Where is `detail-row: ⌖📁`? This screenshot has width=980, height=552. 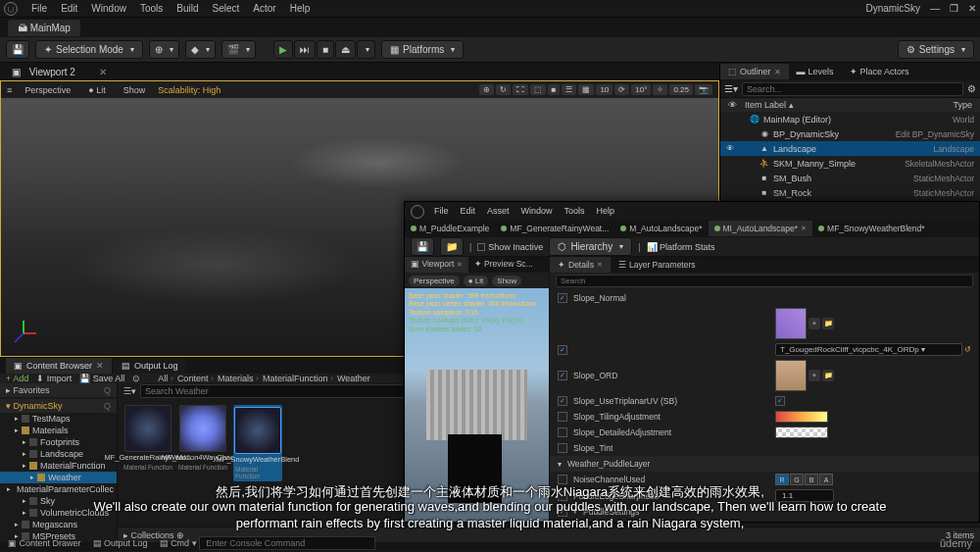
detail-row: ⌖📁 is located at coordinates (764, 324).